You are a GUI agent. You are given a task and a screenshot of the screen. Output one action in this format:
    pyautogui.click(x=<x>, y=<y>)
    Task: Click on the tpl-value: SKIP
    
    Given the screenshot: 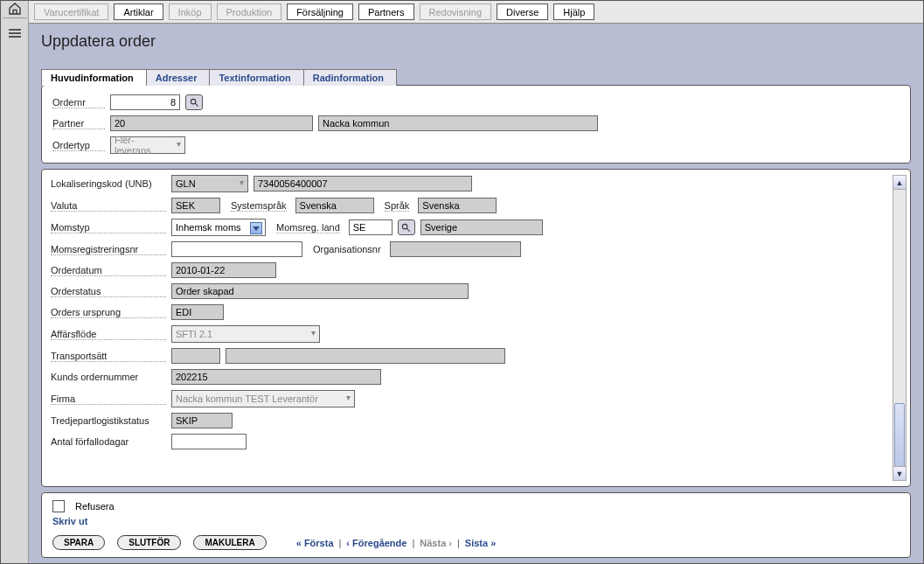 What is the action you would take?
    pyautogui.click(x=202, y=421)
    